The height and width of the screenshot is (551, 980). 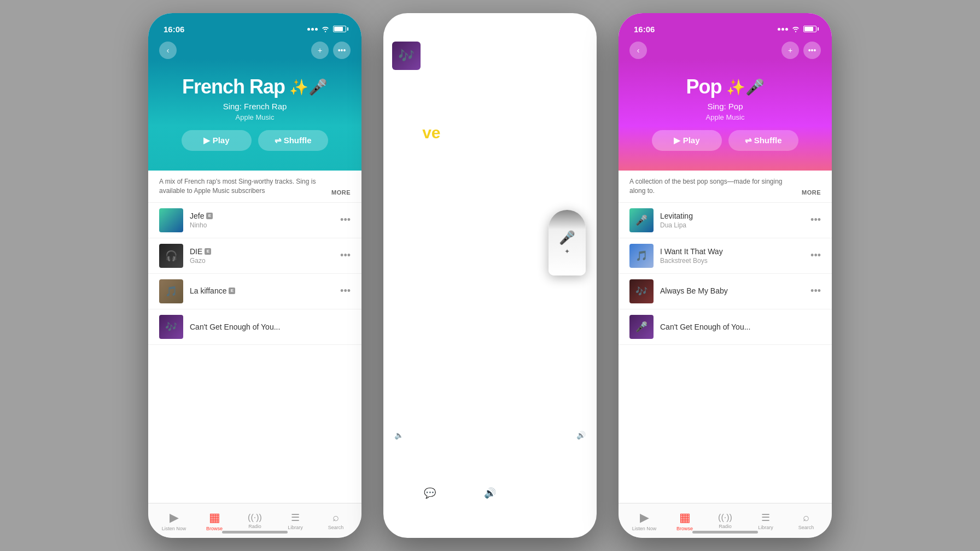 I want to click on add-button: +, so click(x=320, y=50).